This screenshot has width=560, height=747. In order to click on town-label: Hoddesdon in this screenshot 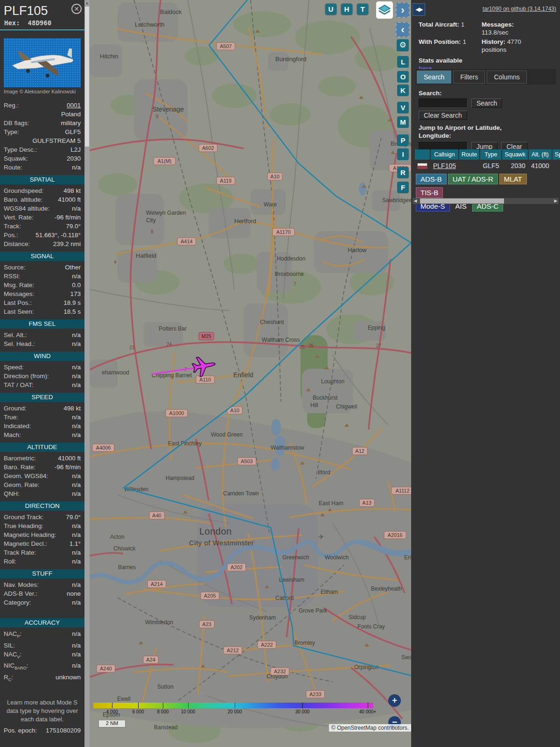, I will do `click(291, 259)`.